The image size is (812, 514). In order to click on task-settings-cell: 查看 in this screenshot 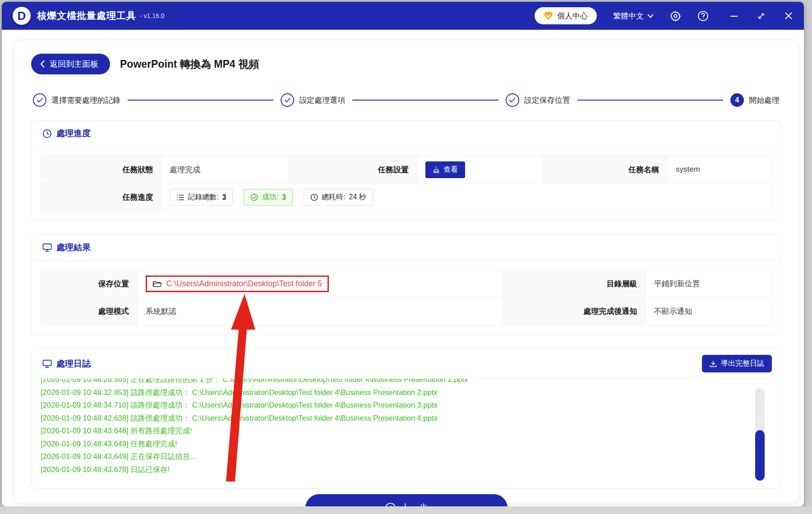, I will do `click(480, 170)`.